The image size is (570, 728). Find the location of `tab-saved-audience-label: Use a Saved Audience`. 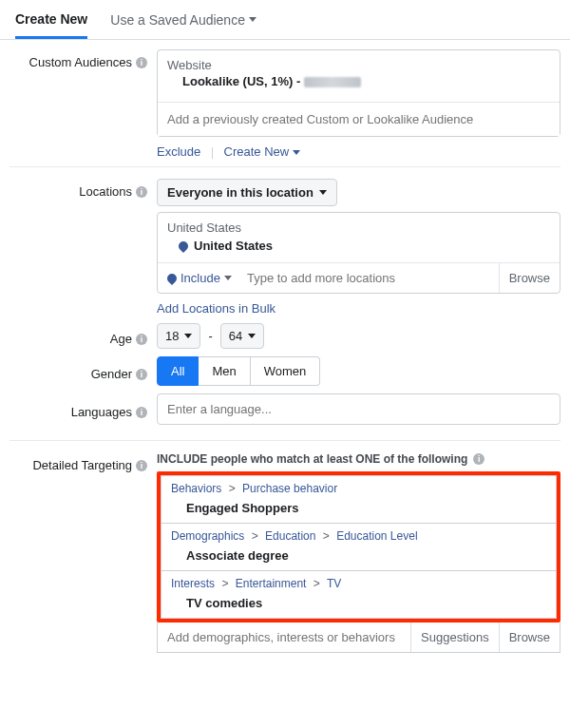

tab-saved-audience-label: Use a Saved Audience is located at coordinates (178, 20).